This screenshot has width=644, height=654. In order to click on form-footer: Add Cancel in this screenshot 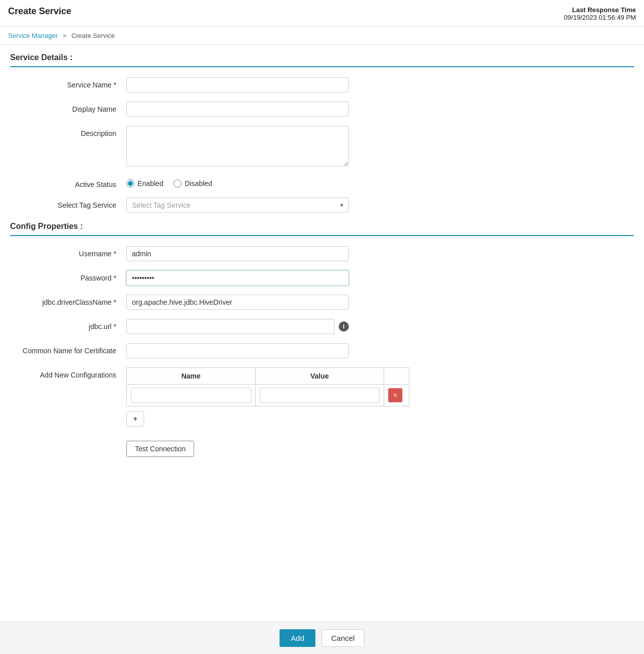, I will do `click(322, 638)`.